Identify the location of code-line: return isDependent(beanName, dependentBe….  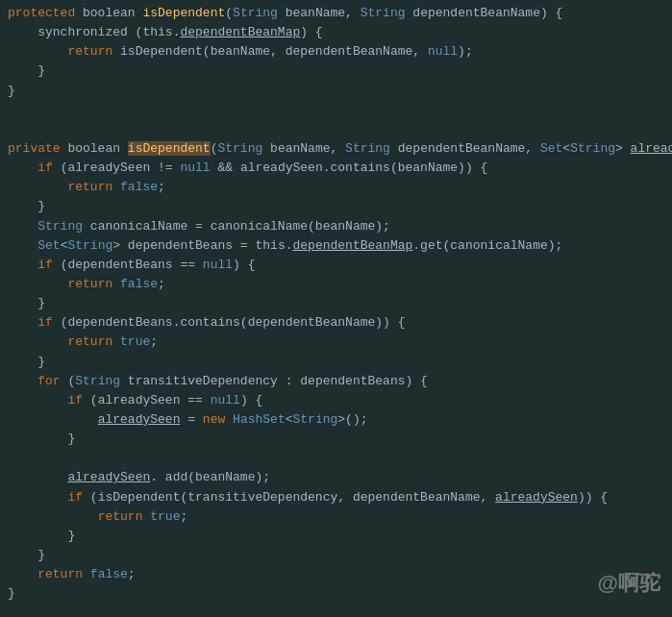
(336, 52).